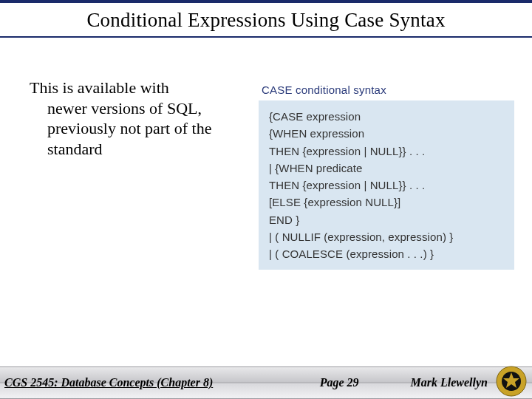 This screenshot has height=399, width=532. Describe the element at coordinates (340, 383) in the screenshot. I see `footer-page: Page 29` at that location.